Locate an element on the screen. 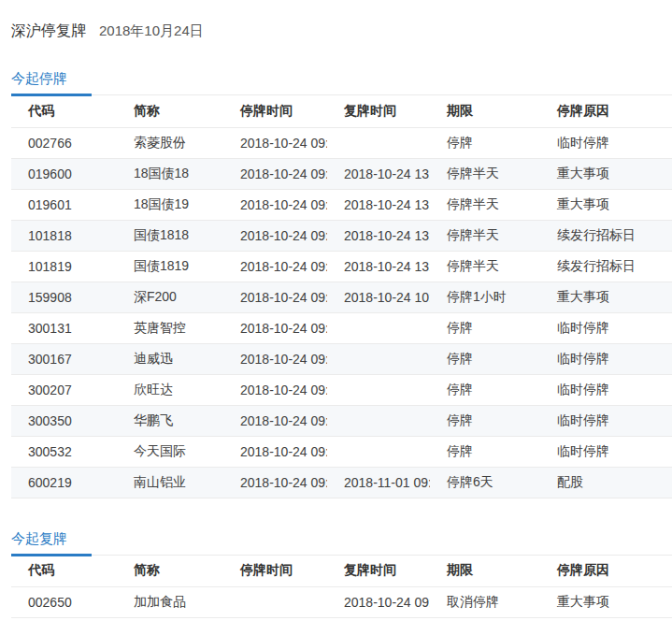 The image size is (672, 621). table-cell: 300207 is located at coordinates (64, 389).